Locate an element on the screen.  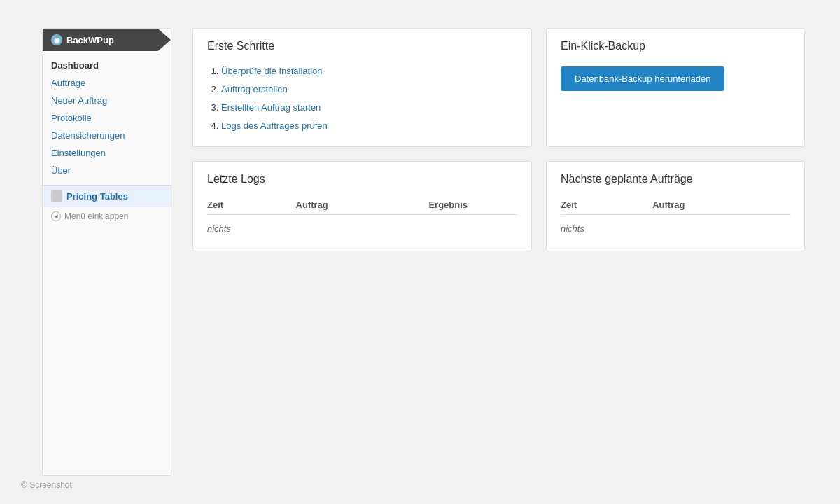
list-item: Erstellten Auftrag starten is located at coordinates (370, 108).